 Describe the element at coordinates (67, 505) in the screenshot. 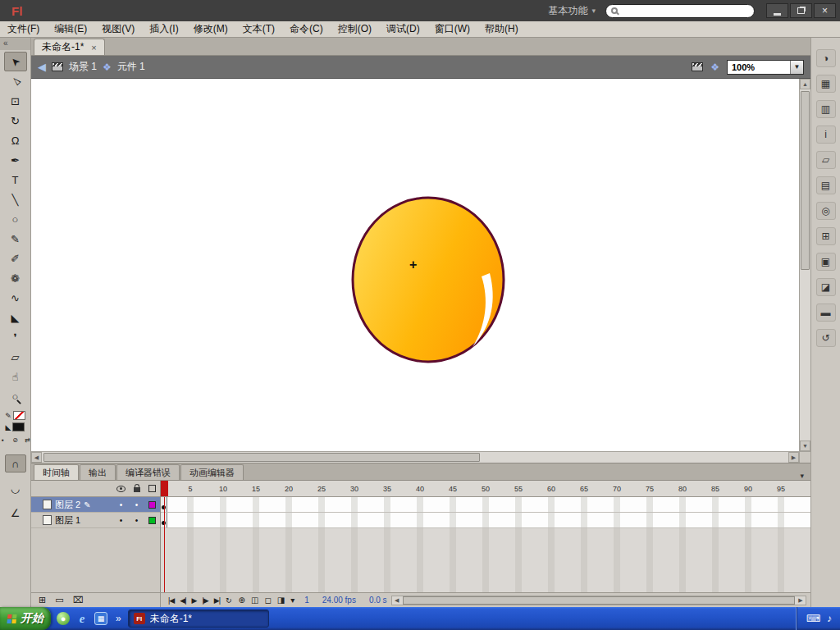

I see `layer-name: 图层 2` at that location.